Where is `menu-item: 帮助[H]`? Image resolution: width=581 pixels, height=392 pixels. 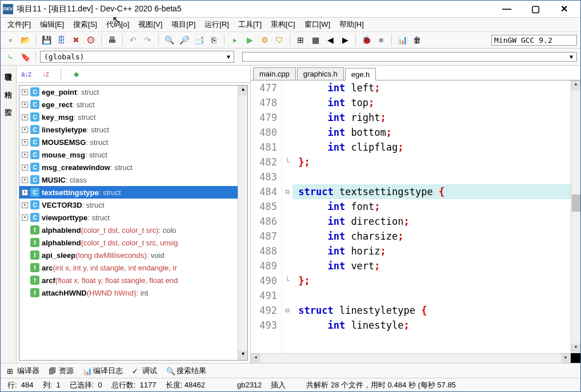 menu-item: 帮助[H] is located at coordinates (352, 25).